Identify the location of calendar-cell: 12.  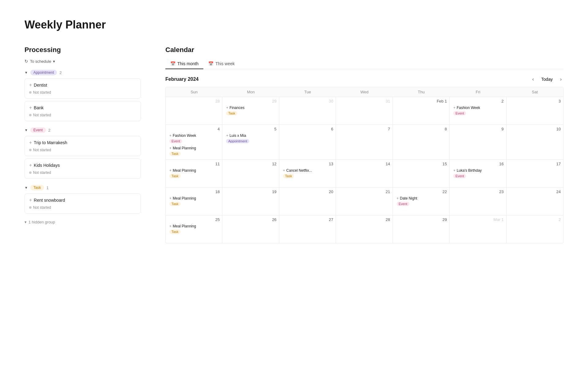
(251, 174).